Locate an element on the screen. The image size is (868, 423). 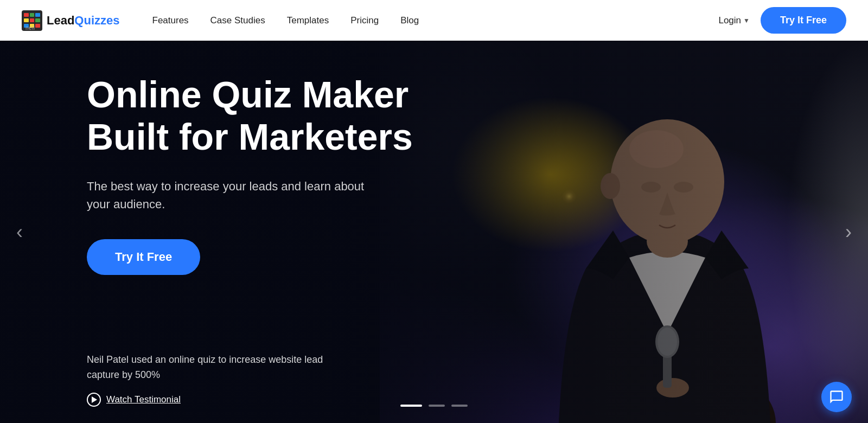
carousel-next-button: › is located at coordinates (848, 232).